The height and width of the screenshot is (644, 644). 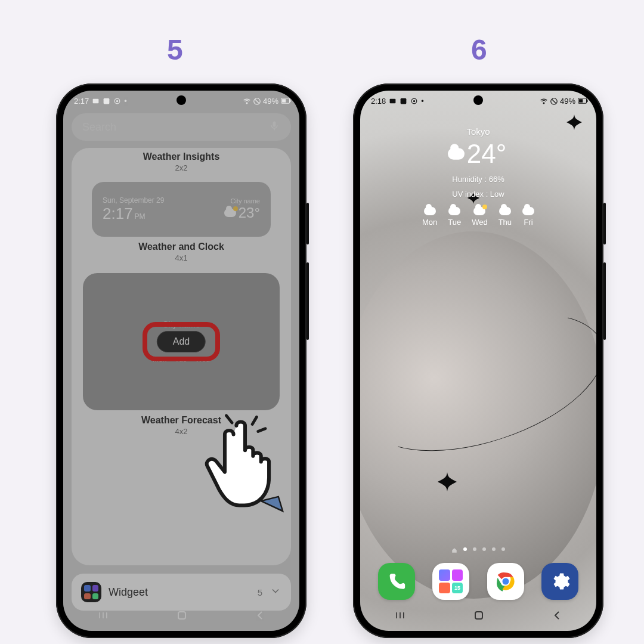 What do you see at coordinates (454, 550) in the screenshot?
I see `home-page-icon` at bounding box center [454, 550].